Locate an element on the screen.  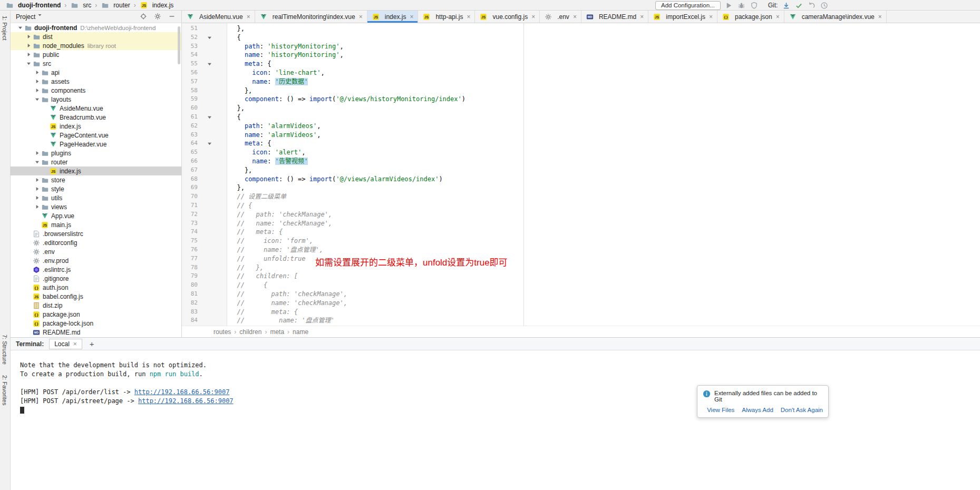
tree-item: .editorconfig is located at coordinates (96, 242).